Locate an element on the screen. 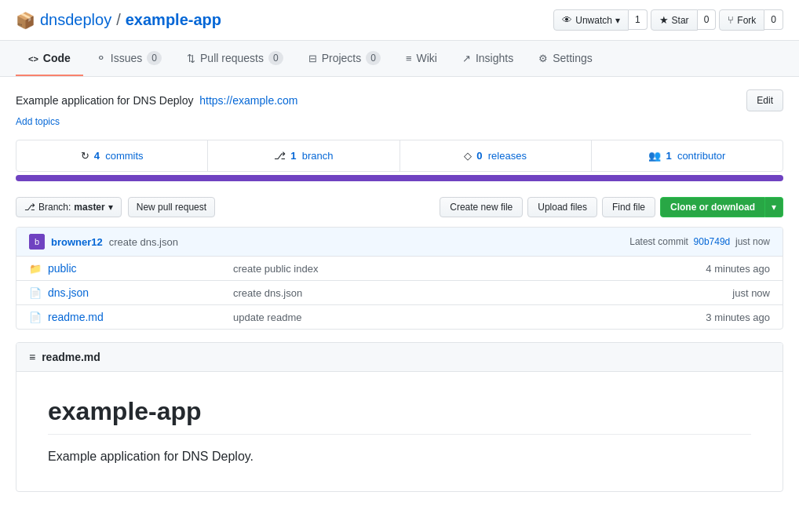  description-link: https://example.com is located at coordinates (248, 100).